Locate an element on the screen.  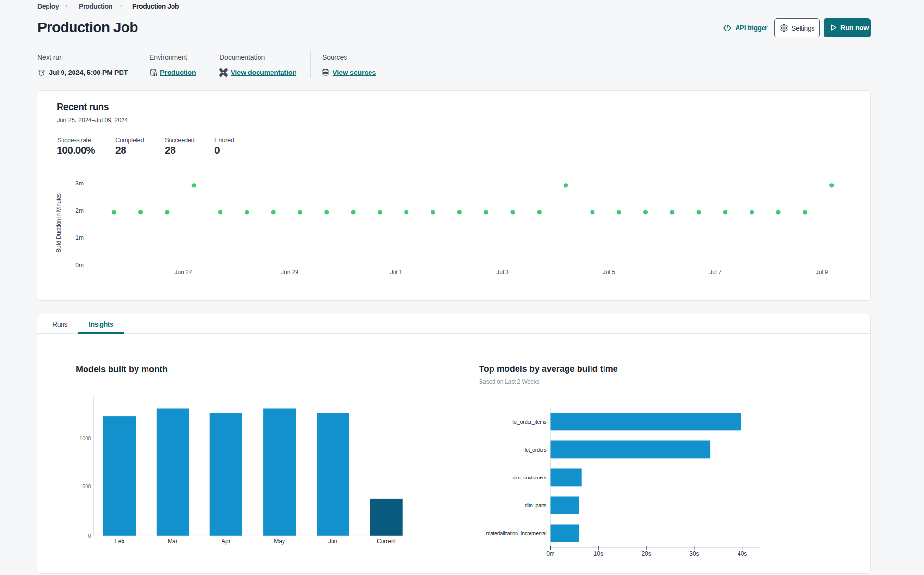
svg-text: 1000 is located at coordinates (85, 438).